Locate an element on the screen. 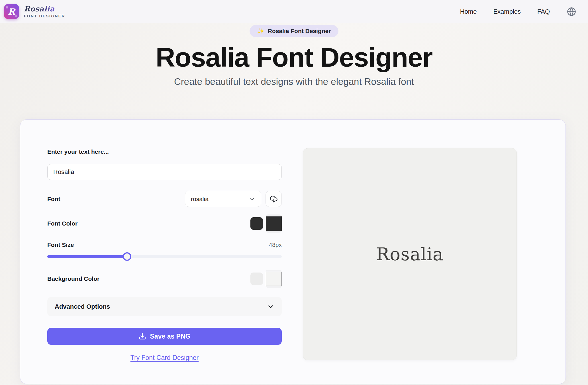 The height and width of the screenshot is (385, 588). font-size-slider-fill is located at coordinates (87, 257).